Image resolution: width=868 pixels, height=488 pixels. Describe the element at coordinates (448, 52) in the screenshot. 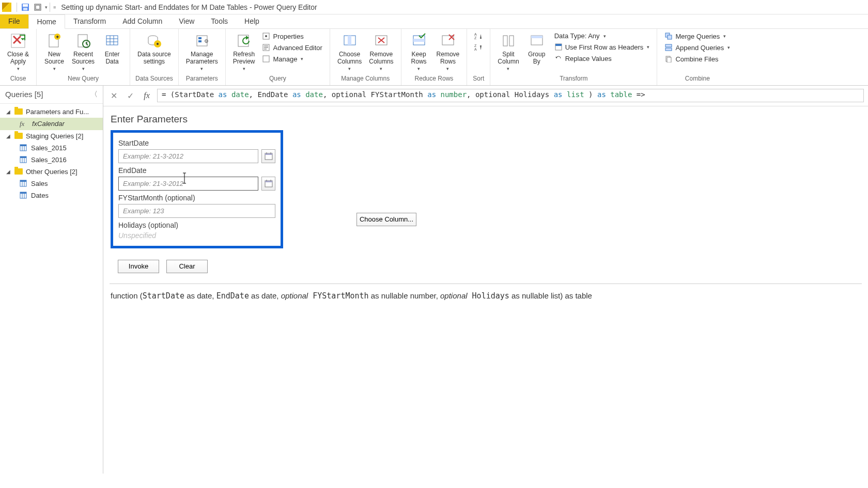

I see `remove-rows-button: Remove Rows ▾` at that location.